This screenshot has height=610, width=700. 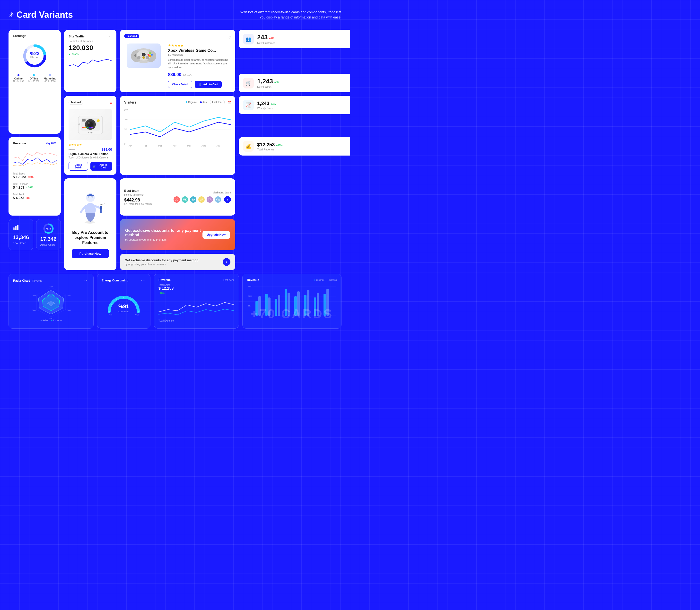 I want to click on col4-stat2-icon: 💰, so click(x=249, y=146).